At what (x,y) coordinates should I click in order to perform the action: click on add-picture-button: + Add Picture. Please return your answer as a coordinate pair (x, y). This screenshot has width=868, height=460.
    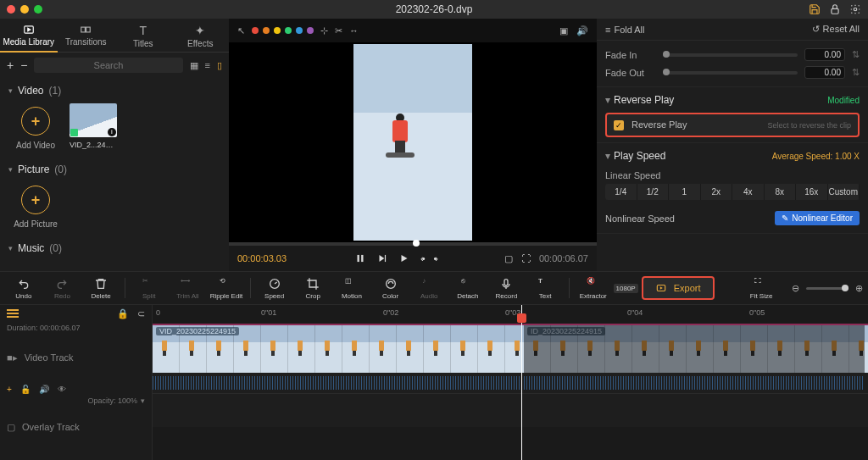
    Looking at the image, I should click on (36, 205).